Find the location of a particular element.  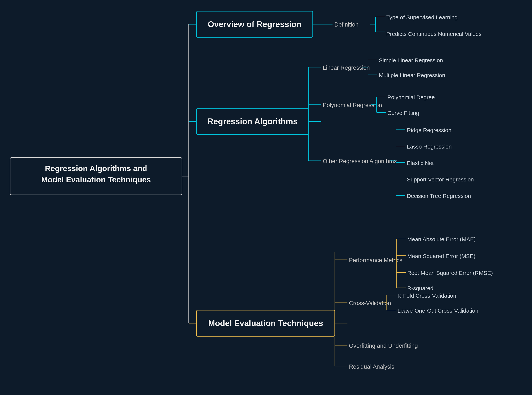

svg-text: Residual Analysis is located at coordinates (372, 367).